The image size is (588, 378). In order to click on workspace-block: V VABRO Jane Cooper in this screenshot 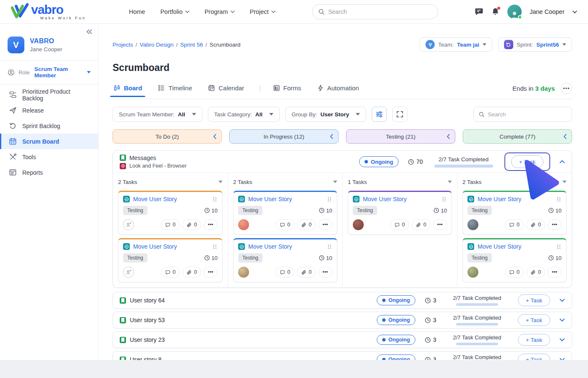, I will do `click(49, 42)`.